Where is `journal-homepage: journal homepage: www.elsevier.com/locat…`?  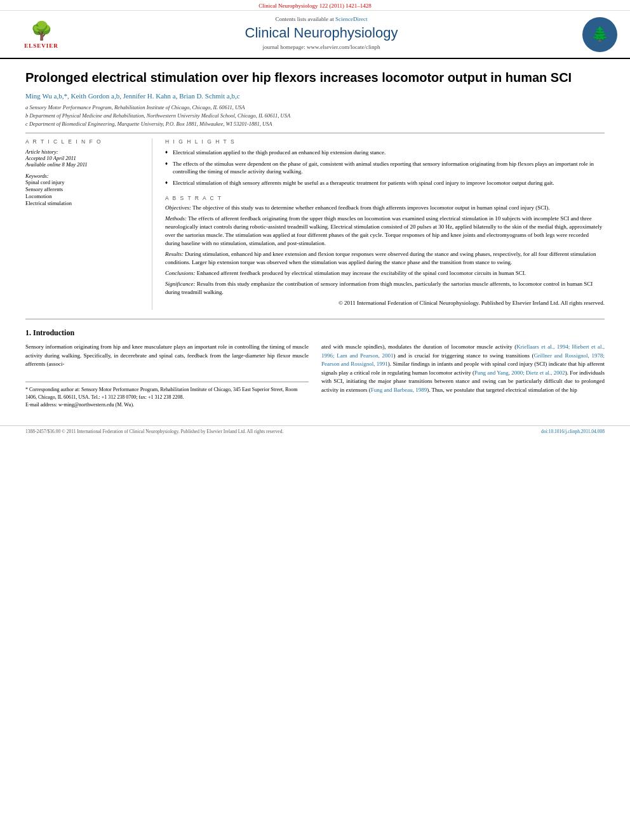 journal-homepage: journal homepage: www.elsevier.com/locat… is located at coordinates (321, 47).